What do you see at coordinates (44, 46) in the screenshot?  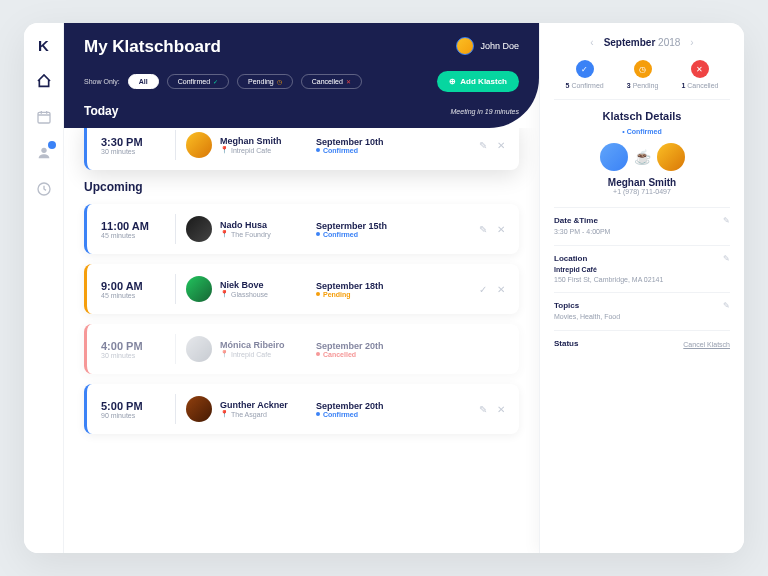 I see `logo: K` at bounding box center [44, 46].